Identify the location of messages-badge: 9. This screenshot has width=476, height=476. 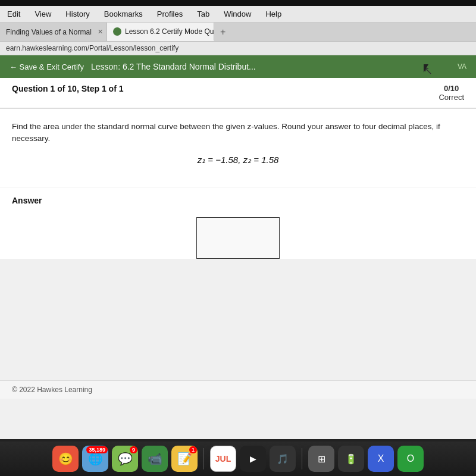
(133, 450).